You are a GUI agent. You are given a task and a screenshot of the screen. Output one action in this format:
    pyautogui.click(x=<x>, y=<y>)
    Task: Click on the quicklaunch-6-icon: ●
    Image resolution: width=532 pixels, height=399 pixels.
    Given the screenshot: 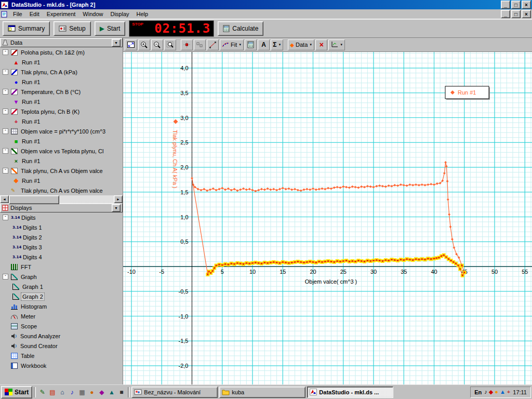 What is the action you would take?
    pyautogui.click(x=91, y=392)
    